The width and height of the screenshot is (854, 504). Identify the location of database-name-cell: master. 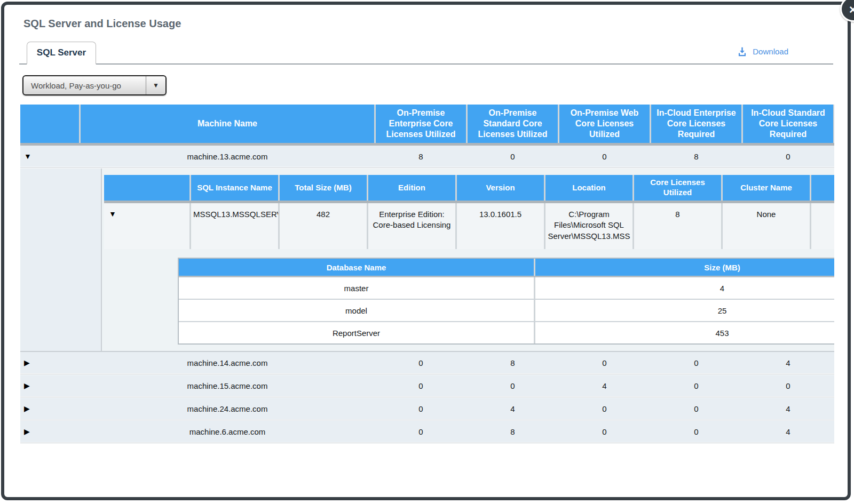
(357, 288).